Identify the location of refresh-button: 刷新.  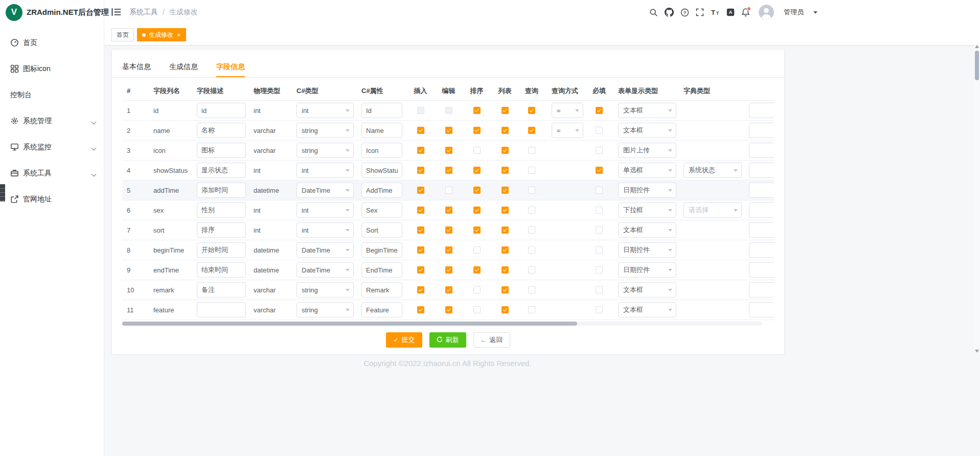
(448, 340).